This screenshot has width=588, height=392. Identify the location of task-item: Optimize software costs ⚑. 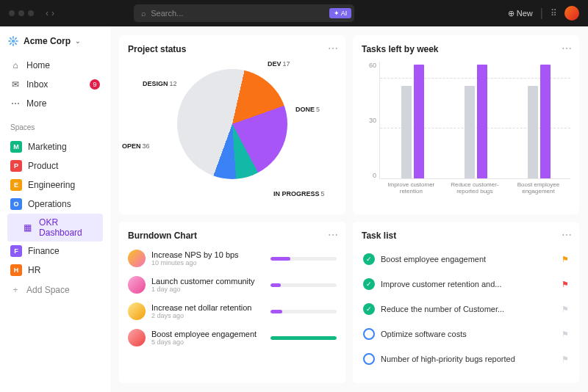
(466, 334).